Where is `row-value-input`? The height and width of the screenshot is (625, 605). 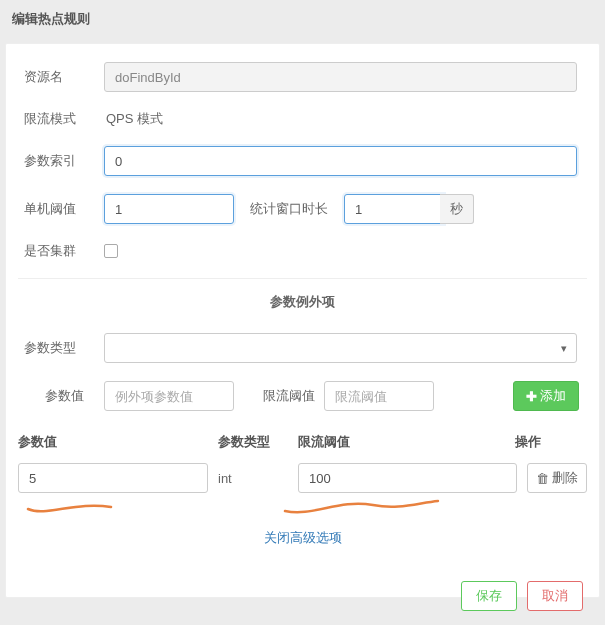
row-value-input is located at coordinates (113, 478).